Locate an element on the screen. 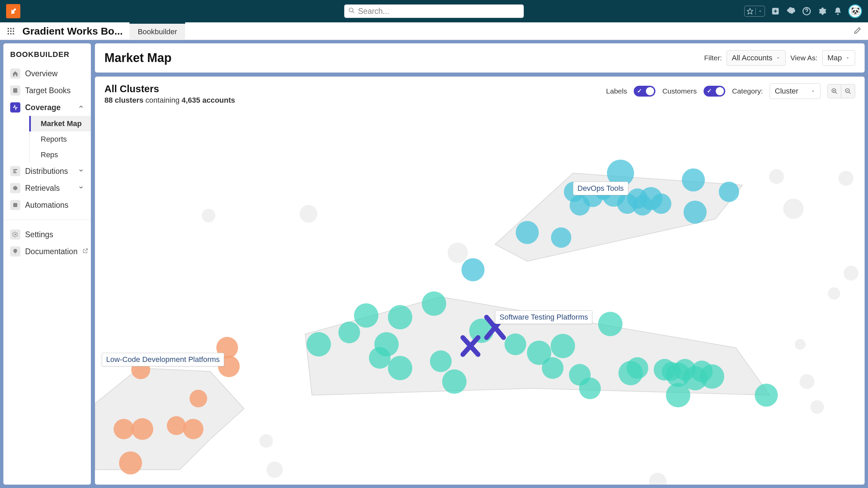 The height and width of the screenshot is (488, 868). sidebar-item-label: Documentation is located at coordinates (52, 251).